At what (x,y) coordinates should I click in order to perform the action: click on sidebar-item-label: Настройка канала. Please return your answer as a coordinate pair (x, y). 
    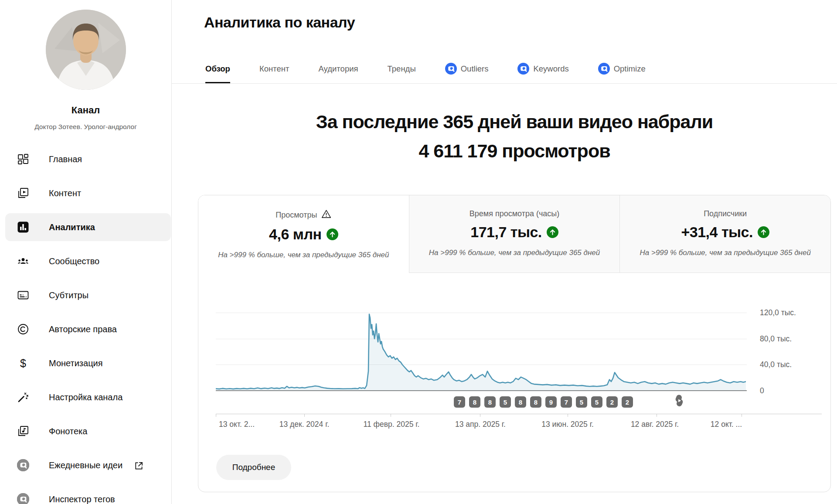
    Looking at the image, I should click on (85, 398).